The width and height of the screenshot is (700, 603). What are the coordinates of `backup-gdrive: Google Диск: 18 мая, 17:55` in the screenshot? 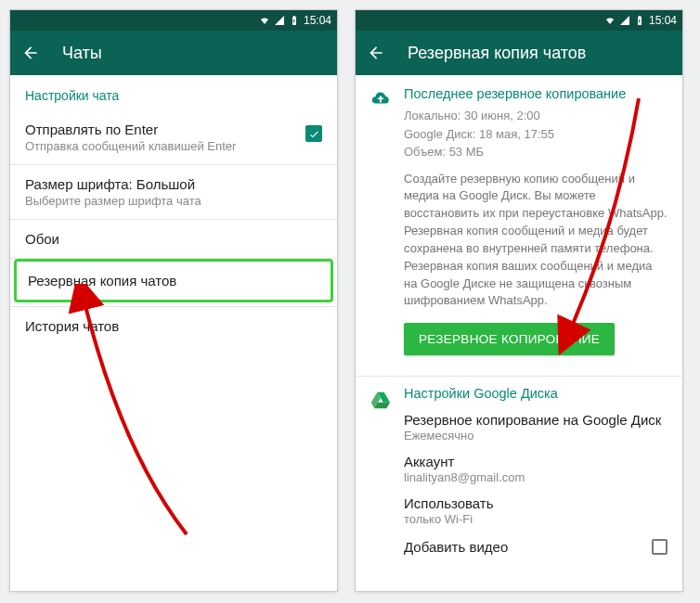 It's located at (536, 135).